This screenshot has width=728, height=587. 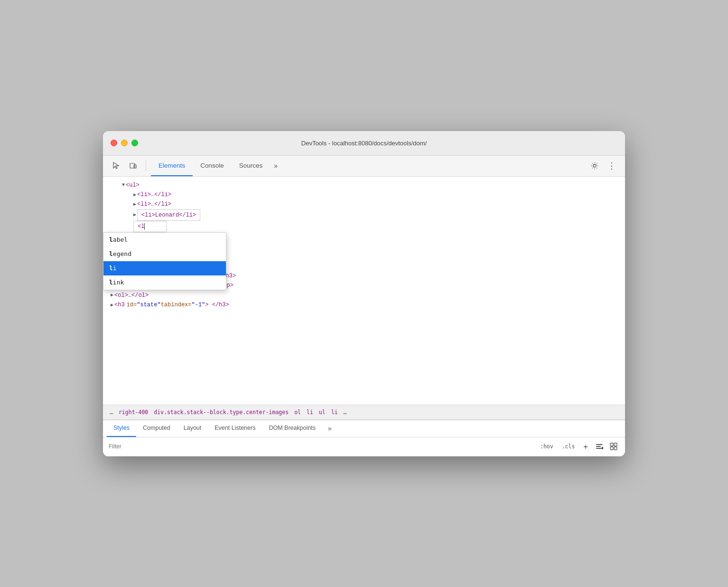 I want to click on autocomplete-li-rest: i, so click(x=115, y=268).